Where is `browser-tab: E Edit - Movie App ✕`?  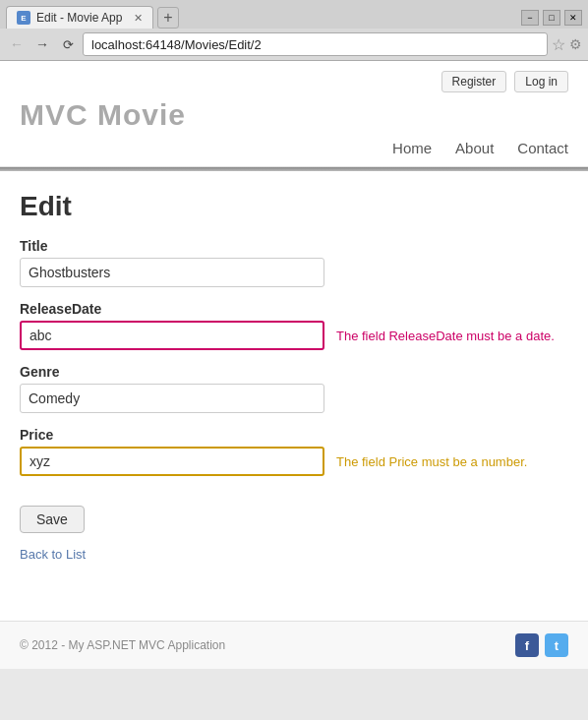 browser-tab: E Edit - Movie App ✕ is located at coordinates (80, 18).